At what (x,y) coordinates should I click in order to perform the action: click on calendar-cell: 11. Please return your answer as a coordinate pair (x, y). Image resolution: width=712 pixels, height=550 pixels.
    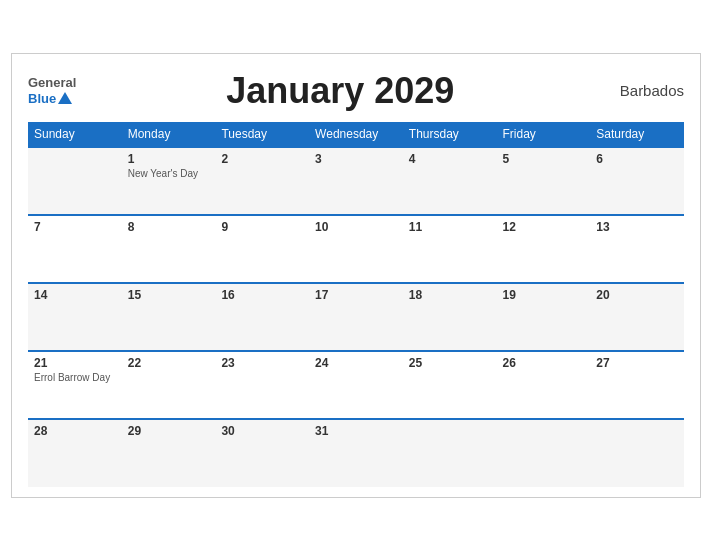
    Looking at the image, I should click on (450, 249).